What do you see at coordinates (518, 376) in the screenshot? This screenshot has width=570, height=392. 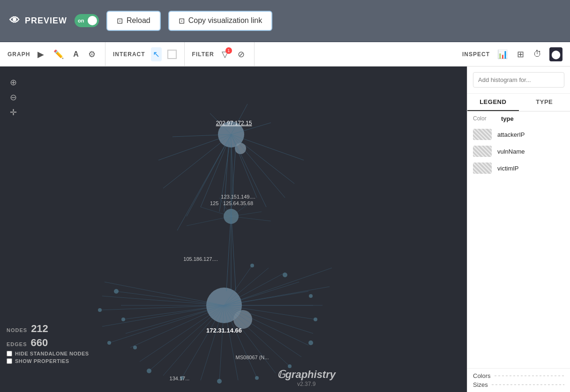 I see `legend-footer-colors: Colors` at bounding box center [518, 376].